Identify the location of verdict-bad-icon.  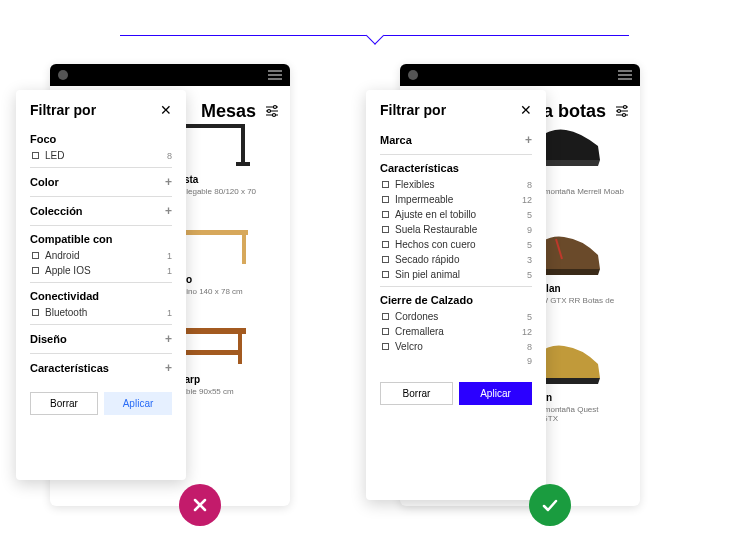
(200, 505).